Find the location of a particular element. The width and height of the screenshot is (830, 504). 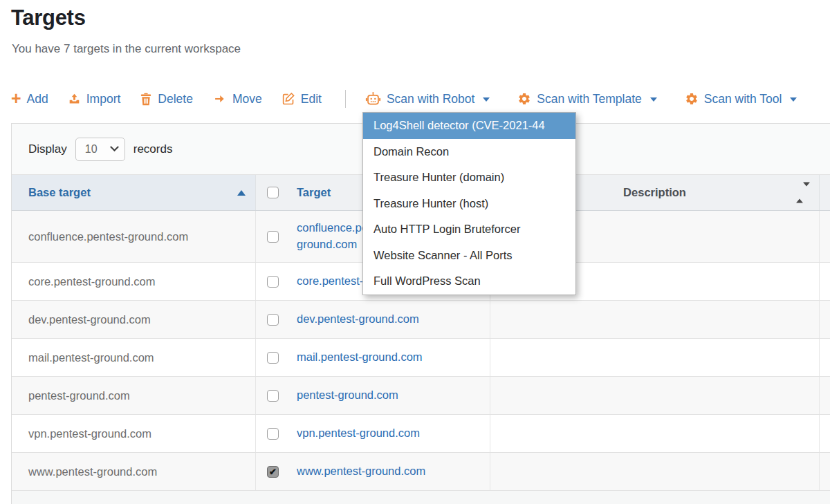

edit-button: Edit is located at coordinates (302, 100).